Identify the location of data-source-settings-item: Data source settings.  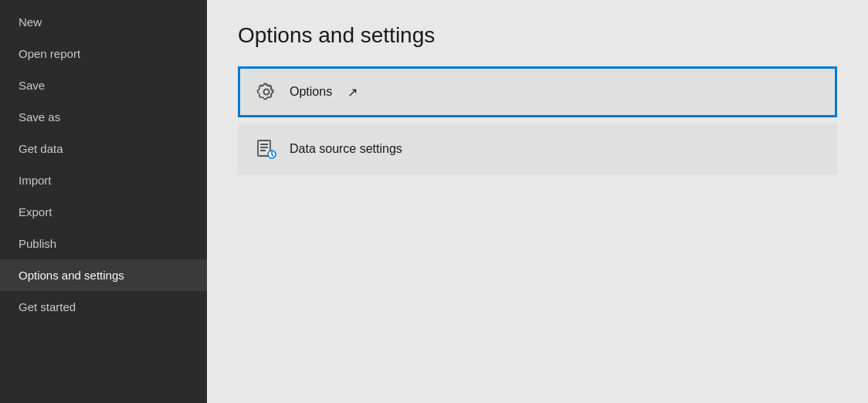
(537, 149).